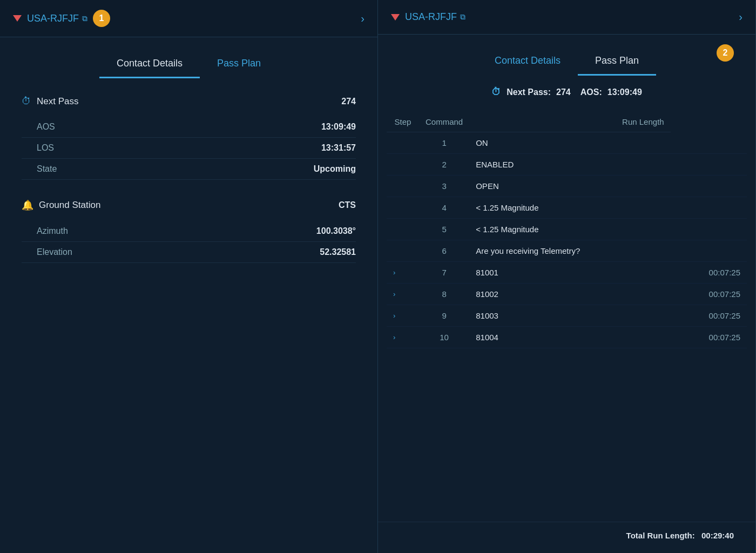 This screenshot has height=553, width=756. I want to click on ground-station-value: CTS, so click(347, 205).